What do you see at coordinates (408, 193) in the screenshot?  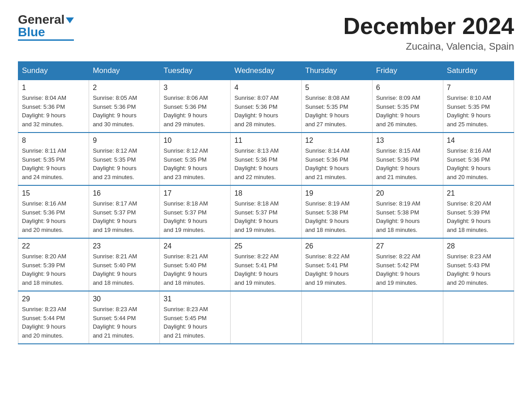 I see `day-number: 20` at bounding box center [408, 193].